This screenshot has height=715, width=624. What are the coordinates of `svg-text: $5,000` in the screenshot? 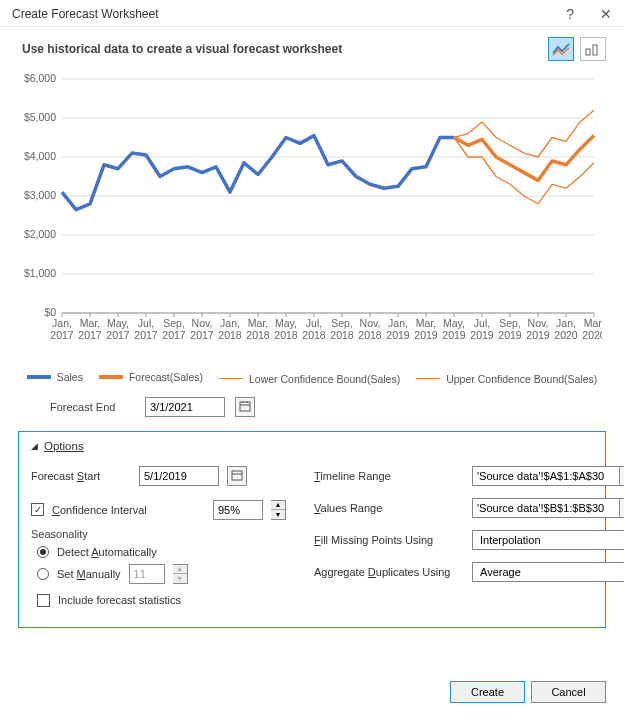 It's located at (40, 117).